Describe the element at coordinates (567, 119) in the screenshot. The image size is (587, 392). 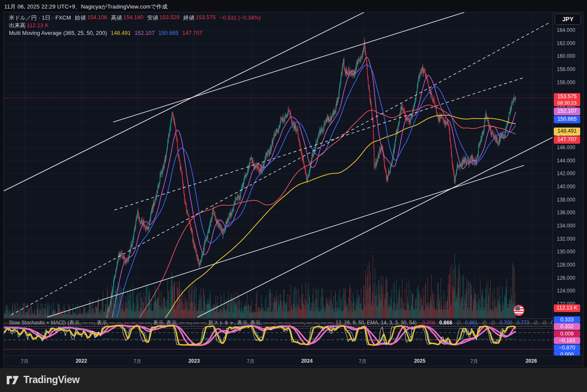
I see `price-badge-value: 150.665` at that location.